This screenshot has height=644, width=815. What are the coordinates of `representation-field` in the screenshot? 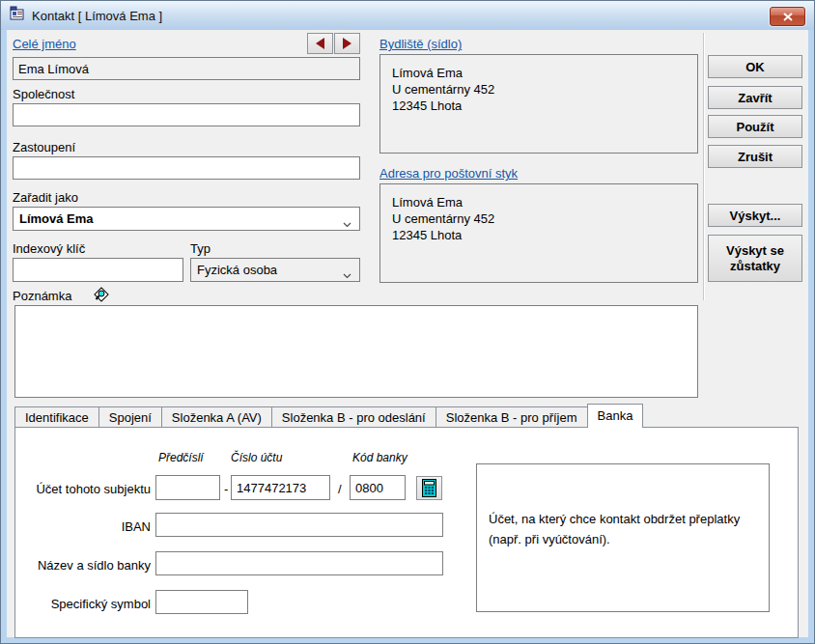 It's located at (186, 168).